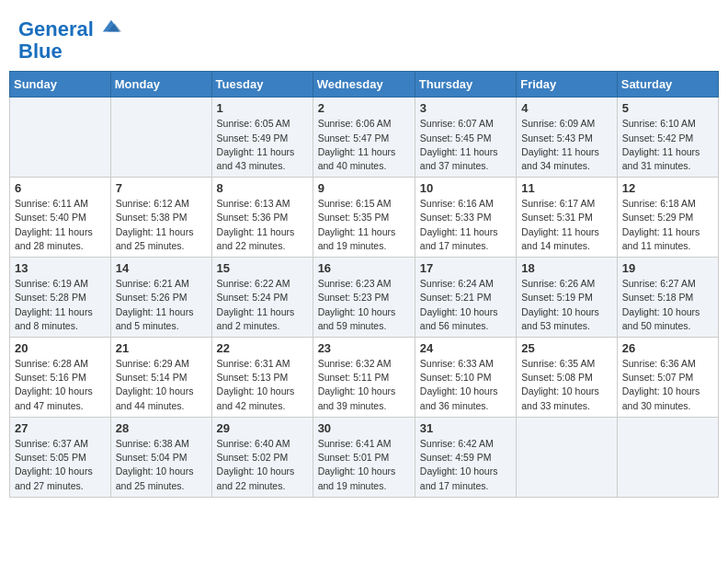  I want to click on calendar-cell: 20Sunrise: 6:28 AM Sunset: 5:16 PM Dayli…, so click(61, 377).